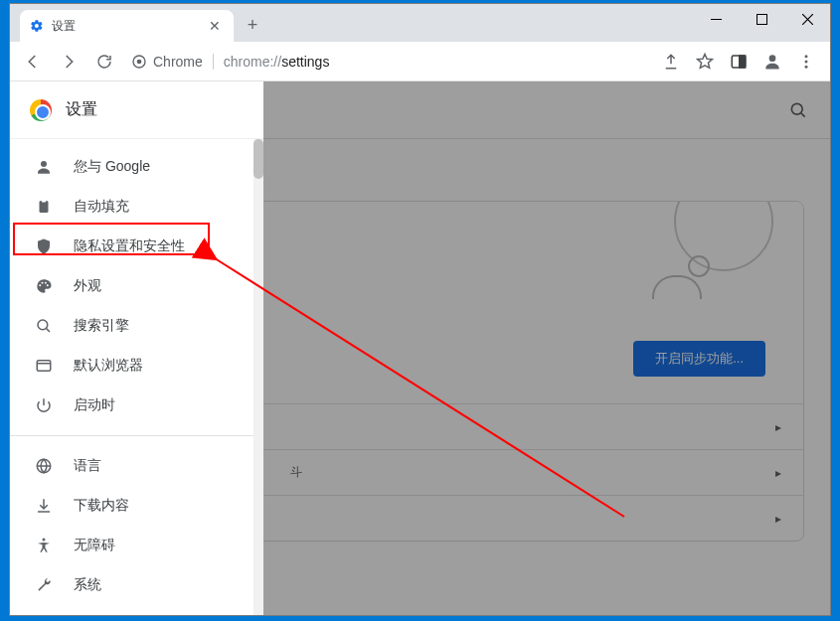  I want to click on url-text: chrome://settings, so click(276, 62).